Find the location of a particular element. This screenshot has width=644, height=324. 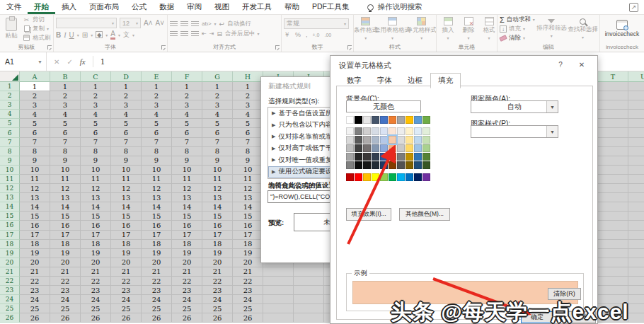

cell-E10: 10 is located at coordinates (157, 170).